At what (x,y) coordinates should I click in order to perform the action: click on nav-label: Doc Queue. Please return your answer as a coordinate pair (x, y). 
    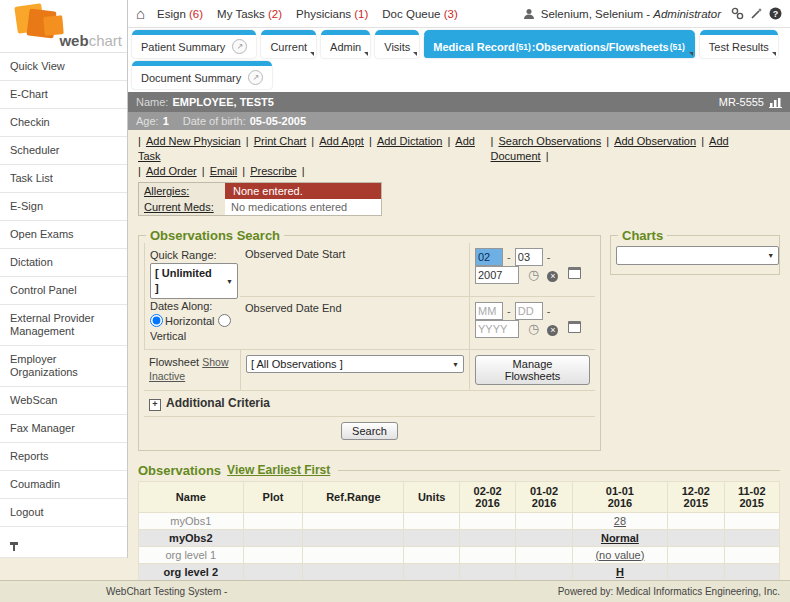
    Looking at the image, I should click on (412, 14).